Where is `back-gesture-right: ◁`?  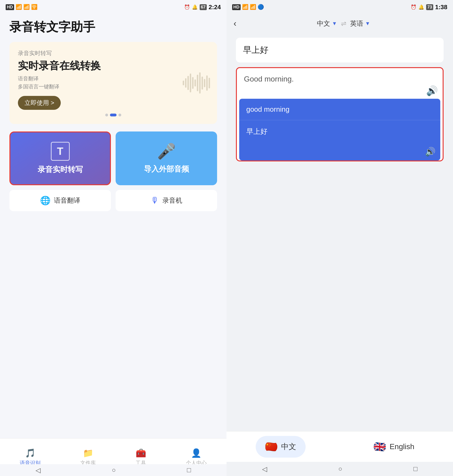
back-gesture-right: ◁ is located at coordinates (265, 469).